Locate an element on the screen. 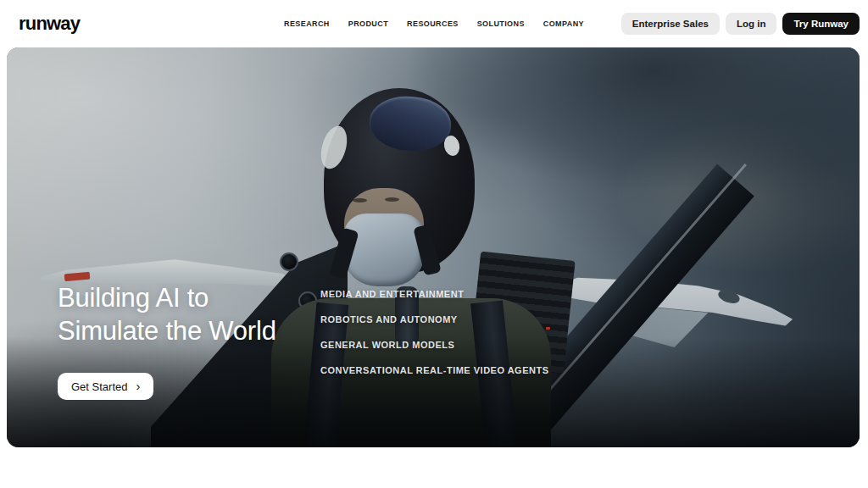 This screenshot has width=868, height=488. site-header: runway RESEARCH PRODUCT RESOURCES SOLUTI… is located at coordinates (434, 24).